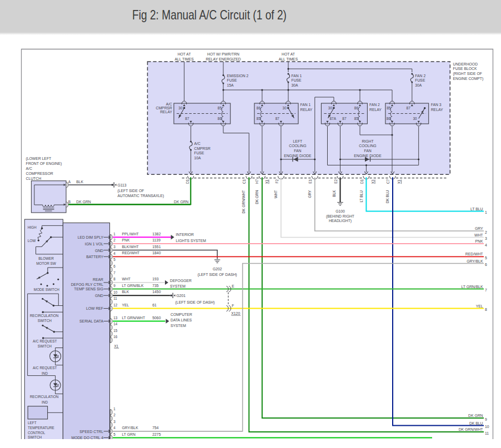  What do you see at coordinates (188, 182) in the screenshot?
I see `svg-text: D1` at bounding box center [188, 182].